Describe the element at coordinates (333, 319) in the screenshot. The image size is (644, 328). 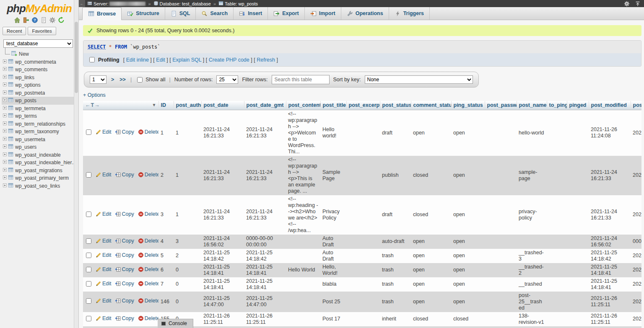
I see `cell-post_title: Post 17` at that location.